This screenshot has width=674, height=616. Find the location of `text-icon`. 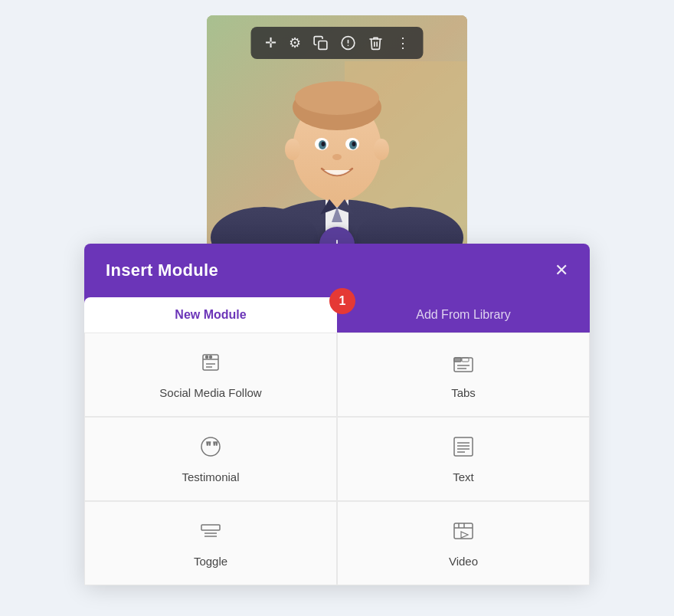

text-icon is located at coordinates (463, 449).